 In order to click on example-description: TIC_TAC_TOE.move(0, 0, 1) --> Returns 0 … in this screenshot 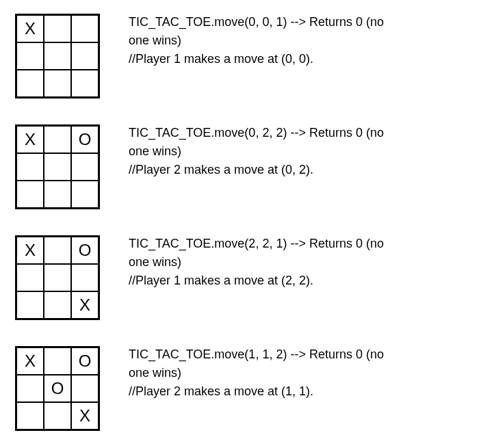, I will do `click(304, 41)`.